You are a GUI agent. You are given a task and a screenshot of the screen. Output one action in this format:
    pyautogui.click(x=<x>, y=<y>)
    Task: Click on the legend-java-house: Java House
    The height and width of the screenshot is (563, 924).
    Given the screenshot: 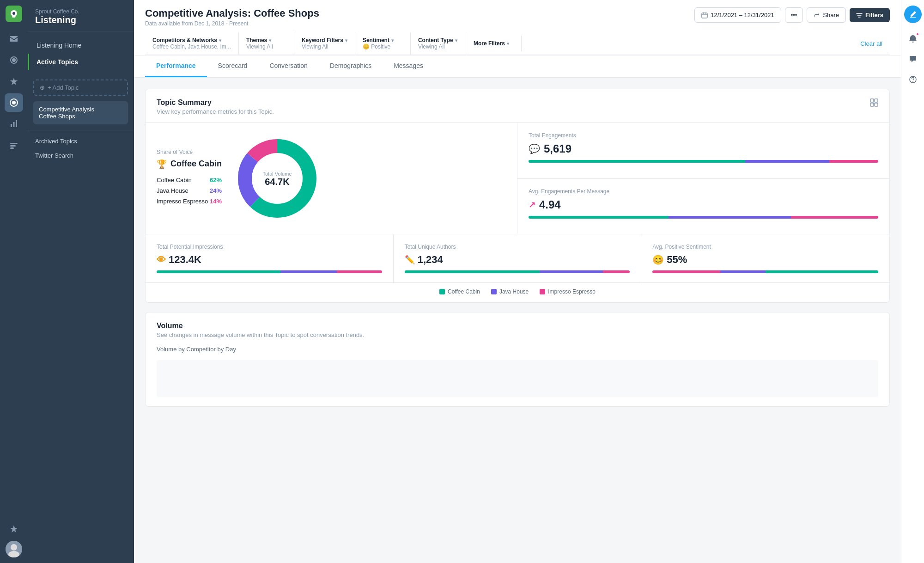 What is the action you would take?
    pyautogui.click(x=510, y=292)
    